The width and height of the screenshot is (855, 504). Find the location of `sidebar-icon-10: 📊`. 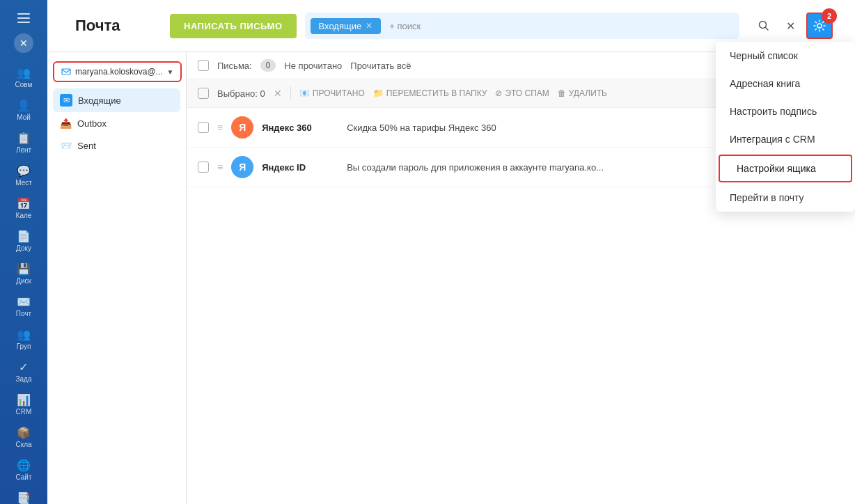

sidebar-icon-10: 📊 is located at coordinates (24, 400).